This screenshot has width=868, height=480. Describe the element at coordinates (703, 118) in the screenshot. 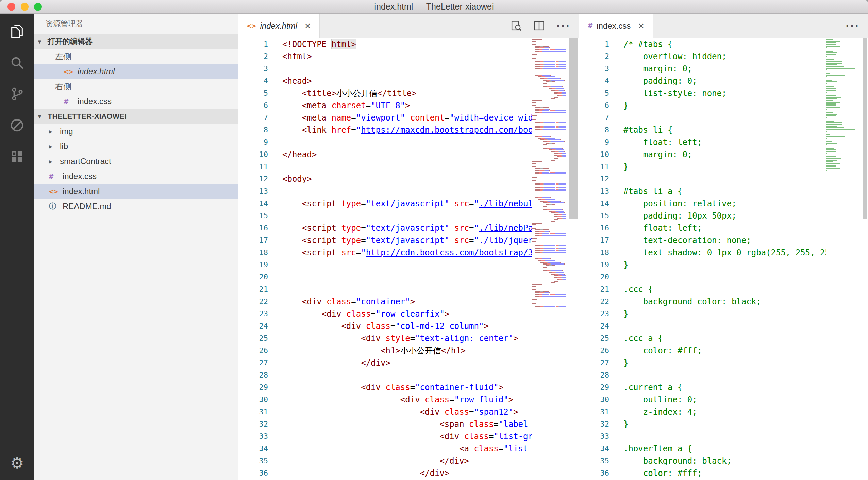

I see `code-line: 7` at that location.